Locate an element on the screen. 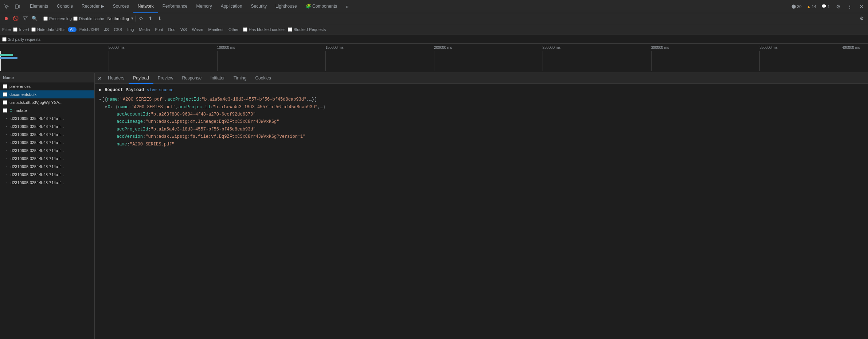  filter-tag-media: Media is located at coordinates (144, 30).